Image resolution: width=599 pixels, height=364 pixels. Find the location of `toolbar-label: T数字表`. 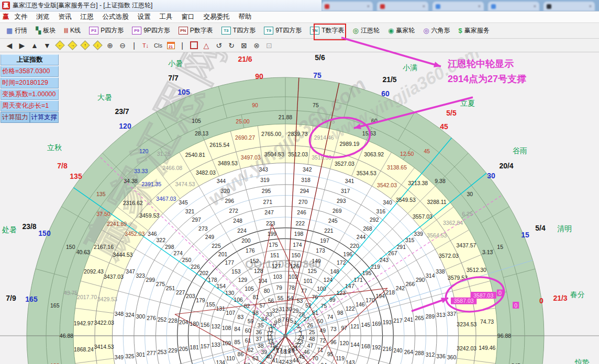

toolbar-label: T数字表 is located at coordinates (333, 30).